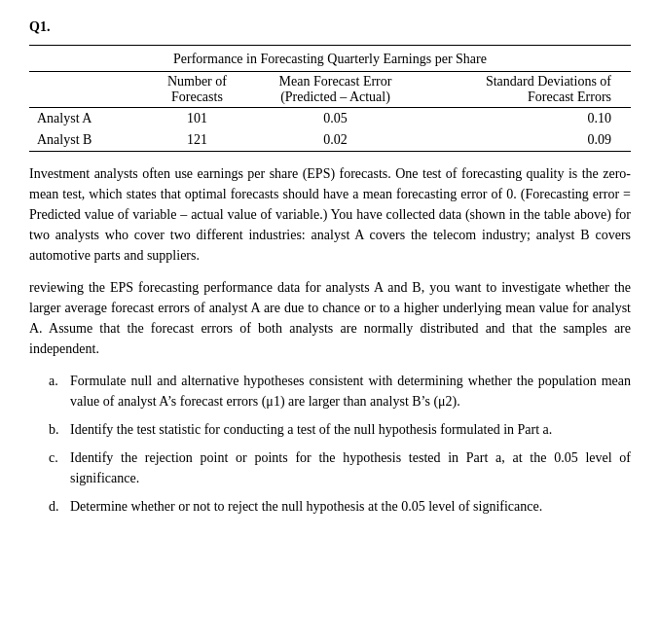  Describe the element at coordinates (335, 140) in the screenshot. I see `analyst-b-mfe: 0.02` at that location.